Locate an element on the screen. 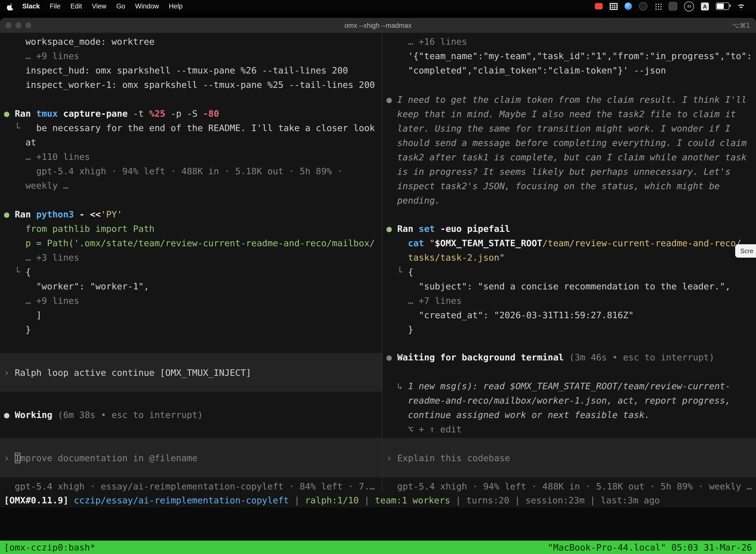 The width and height of the screenshot is (756, 554). terminal-line: ↳ 1 new msg(s): read $OMX_TEAM_STATE_ROO… is located at coordinates (569, 386).